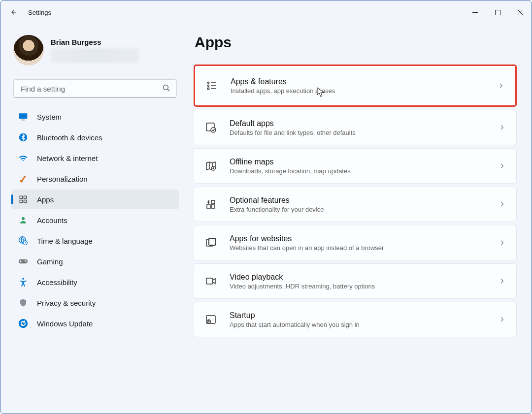  I want to click on sidebar-item-windows-update: Windows Update, so click(95, 323).